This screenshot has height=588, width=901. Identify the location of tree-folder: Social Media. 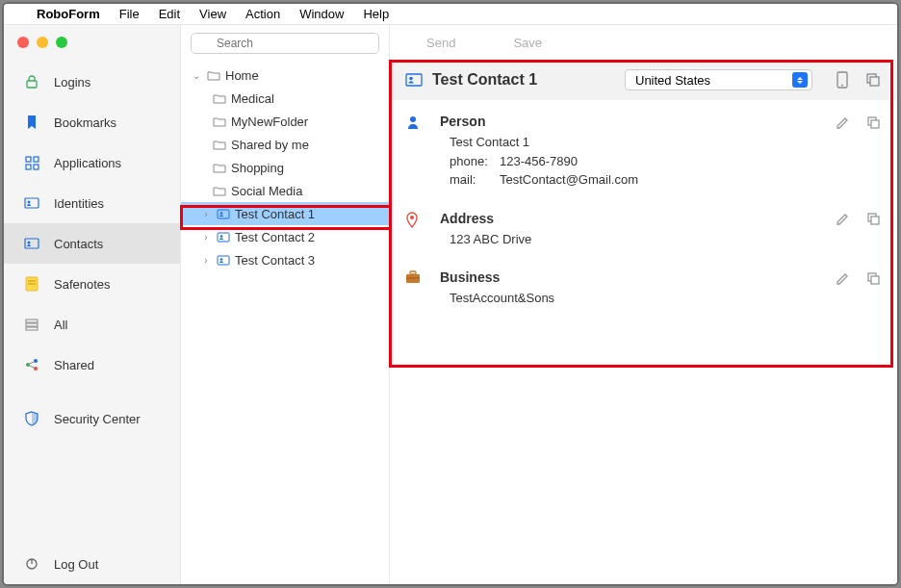
(285, 191).